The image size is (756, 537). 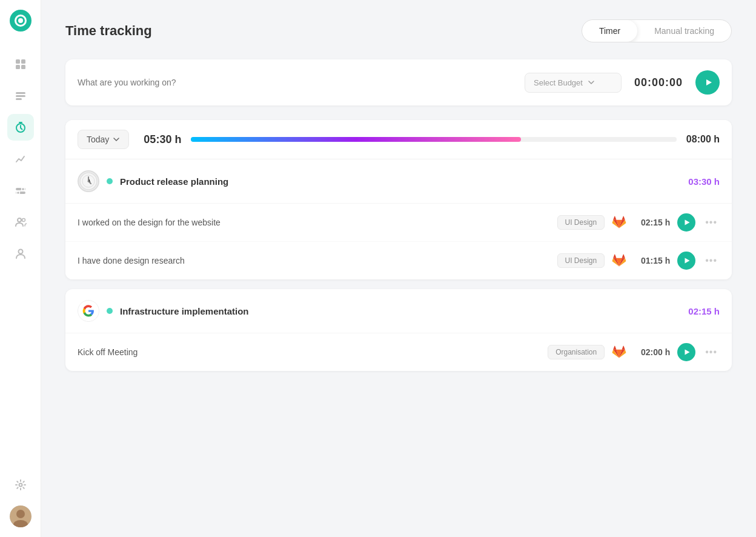 I want to click on entry-description: Kick off Meeting, so click(x=309, y=352).